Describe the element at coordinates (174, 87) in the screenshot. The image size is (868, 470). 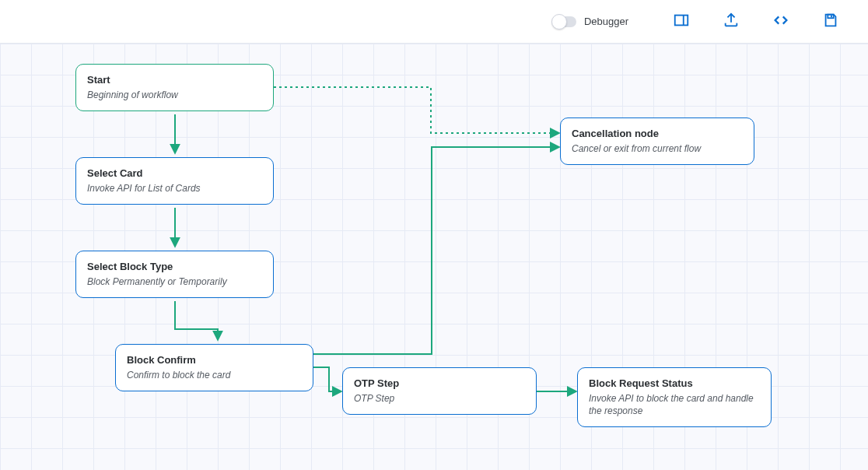
I see `node-start: Start Beginning of workflow` at that location.